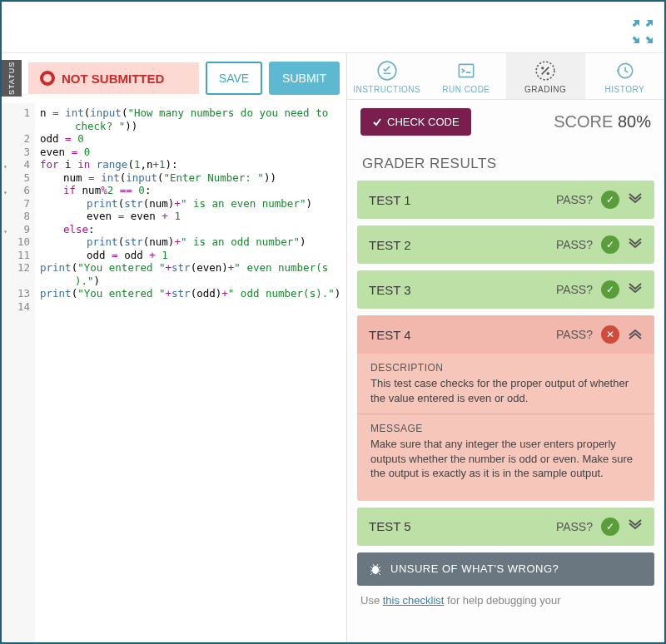  What do you see at coordinates (506, 596) in the screenshot?
I see `hint-text: Use this checklist for help debugging yo…` at bounding box center [506, 596].